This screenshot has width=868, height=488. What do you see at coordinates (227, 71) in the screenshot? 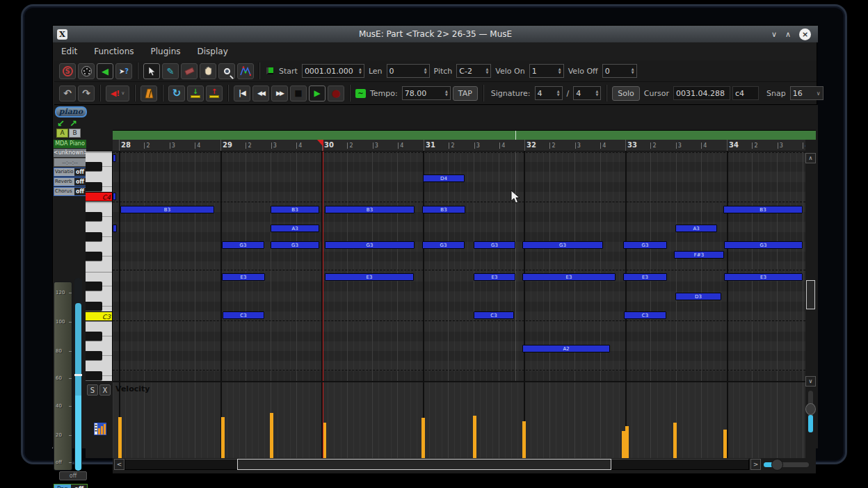
I see `zoom-tool-button` at bounding box center [227, 71].